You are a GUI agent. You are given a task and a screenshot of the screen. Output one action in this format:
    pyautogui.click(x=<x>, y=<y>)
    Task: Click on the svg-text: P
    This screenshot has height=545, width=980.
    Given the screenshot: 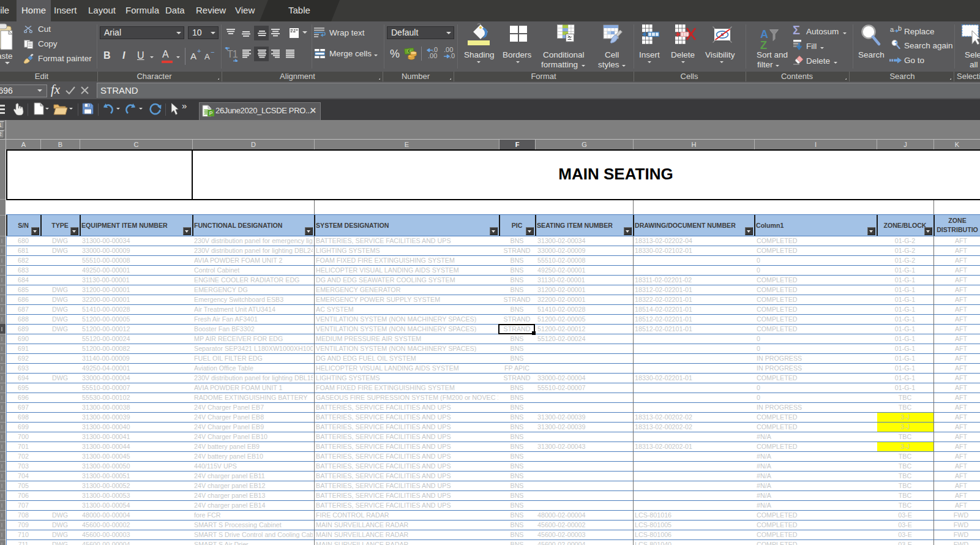 What is the action you would take?
    pyautogui.click(x=211, y=113)
    